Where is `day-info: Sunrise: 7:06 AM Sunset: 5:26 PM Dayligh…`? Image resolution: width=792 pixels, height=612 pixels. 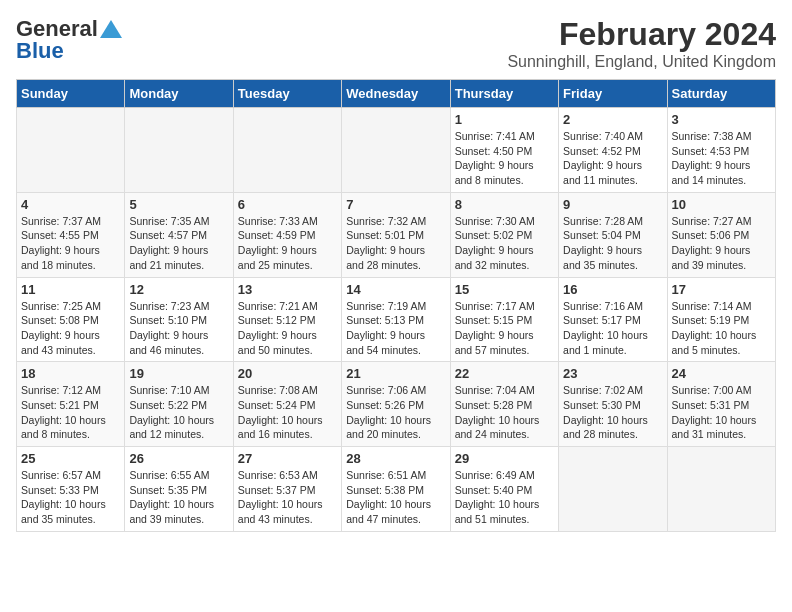 day-info: Sunrise: 7:06 AM Sunset: 5:26 PM Dayligh… is located at coordinates (396, 412).